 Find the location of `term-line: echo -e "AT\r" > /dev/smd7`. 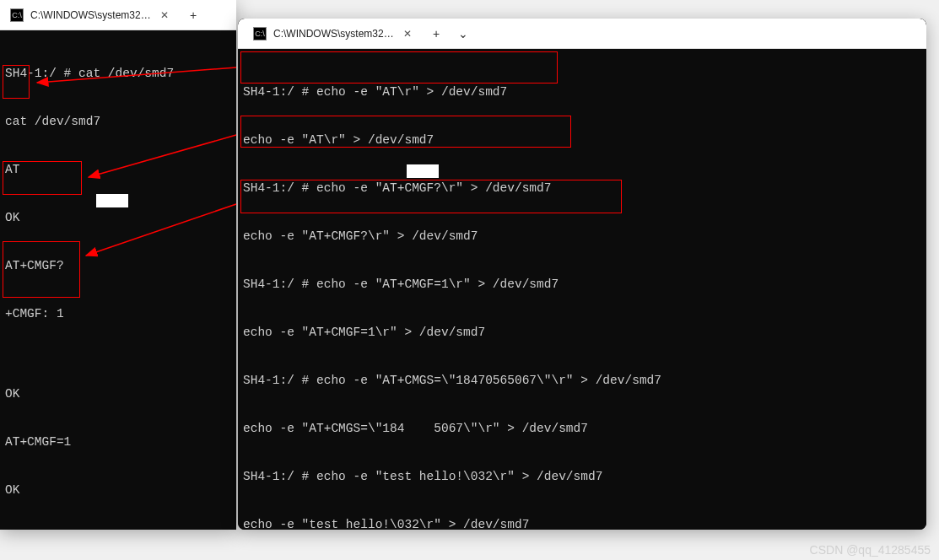

term-line: echo -e "AT\r" > /dev/smd7 is located at coordinates (582, 140).